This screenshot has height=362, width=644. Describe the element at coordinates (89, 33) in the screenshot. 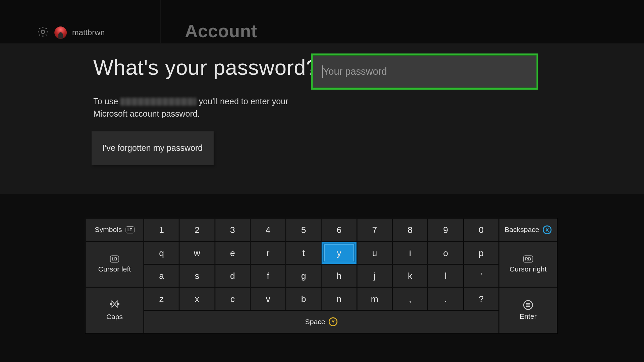

I see `username: mattbrwn` at that location.